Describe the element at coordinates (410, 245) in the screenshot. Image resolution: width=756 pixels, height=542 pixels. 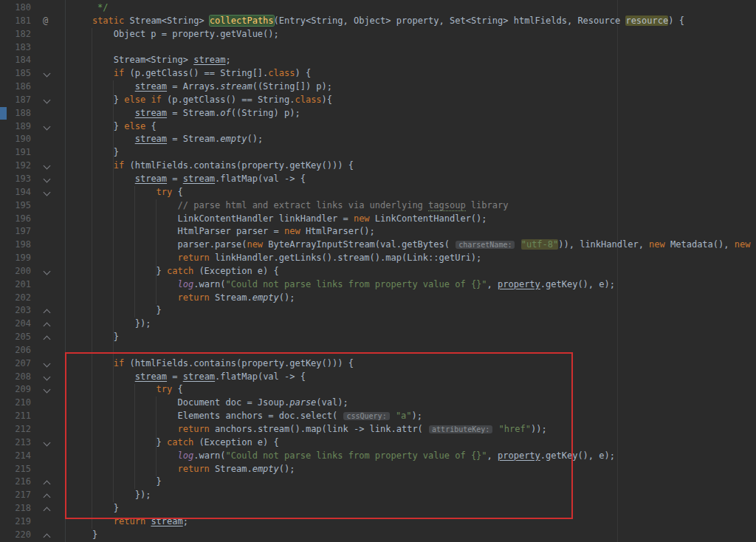
I see `code-text: parser.parse(new ByteArrayInputStream(va…` at that location.